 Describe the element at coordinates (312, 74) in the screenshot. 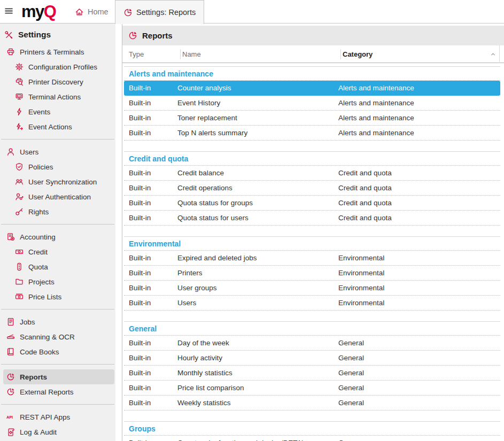

I see `report-group-title: Alerts and maintenance` at that location.